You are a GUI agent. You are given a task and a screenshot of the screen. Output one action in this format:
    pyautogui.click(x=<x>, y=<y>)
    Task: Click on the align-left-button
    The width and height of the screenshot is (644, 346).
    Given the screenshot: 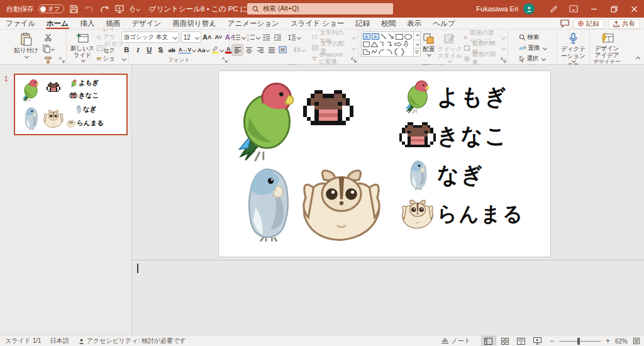 What is the action you would take?
    pyautogui.click(x=238, y=50)
    